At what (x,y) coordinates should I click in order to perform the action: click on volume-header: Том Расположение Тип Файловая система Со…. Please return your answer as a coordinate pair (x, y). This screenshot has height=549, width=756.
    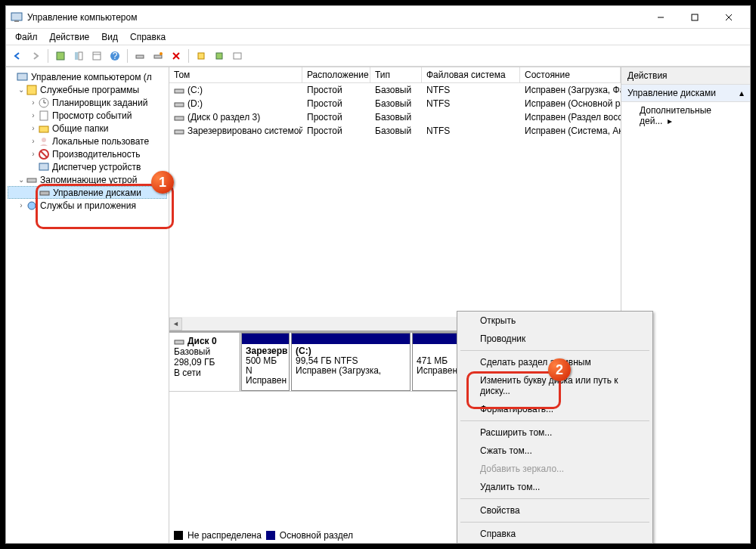
    Looking at the image, I should click on (395, 76).